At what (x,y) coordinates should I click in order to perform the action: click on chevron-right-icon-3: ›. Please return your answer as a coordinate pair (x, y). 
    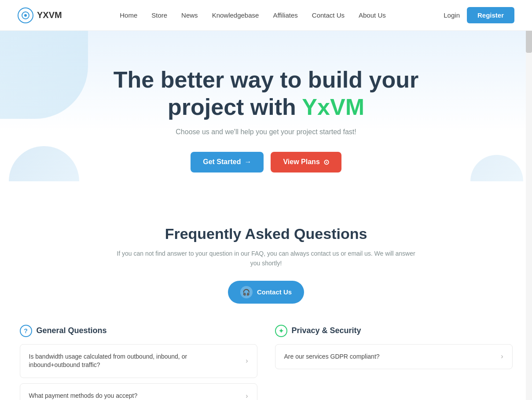
    Looking at the image, I should click on (502, 356).